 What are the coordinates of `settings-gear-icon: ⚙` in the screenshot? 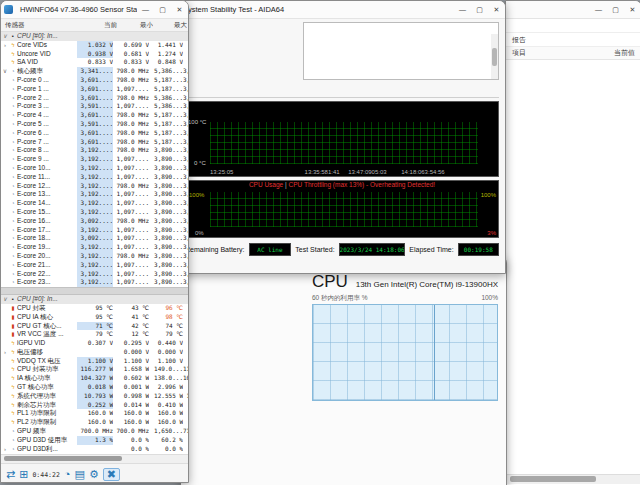 It's located at (94, 474).